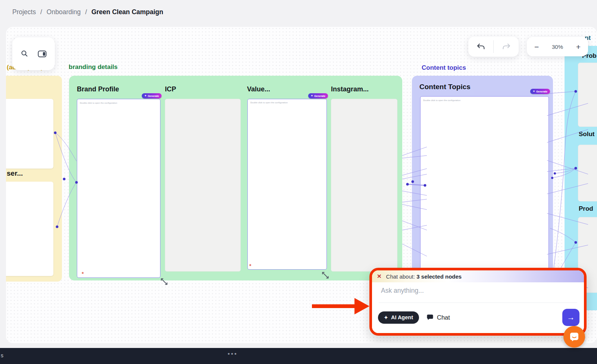  What do you see at coordinates (287, 184) in the screenshot?
I see `node-value` at bounding box center [287, 184].